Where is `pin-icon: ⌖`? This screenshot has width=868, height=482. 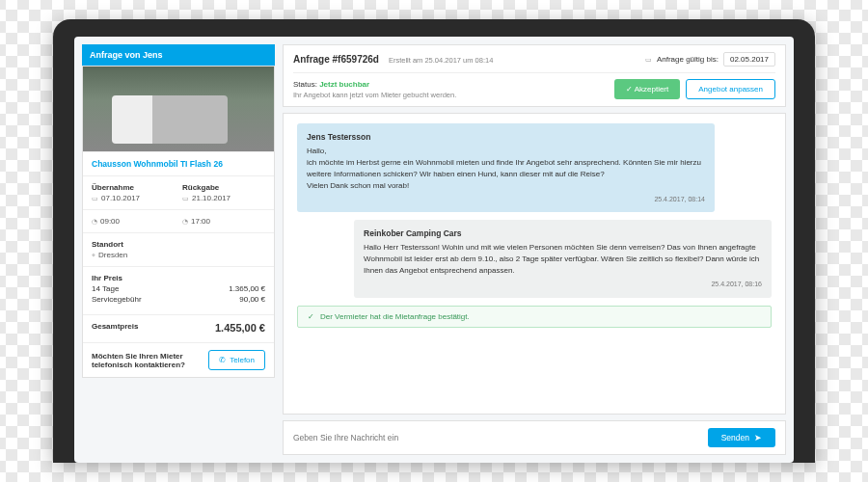 pin-icon: ⌖ is located at coordinates (94, 255).